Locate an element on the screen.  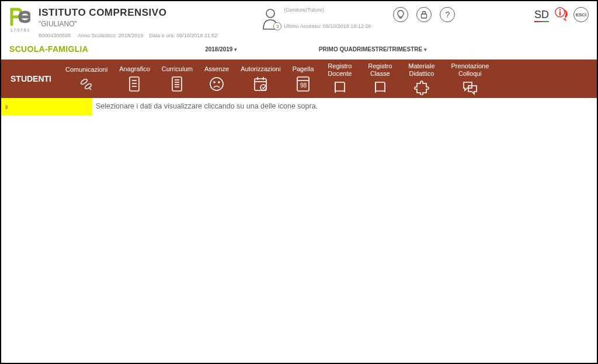
institution-meta: 80004300598 Anno Scolastico: 2018/2019 D… is located at coordinates (128, 36).